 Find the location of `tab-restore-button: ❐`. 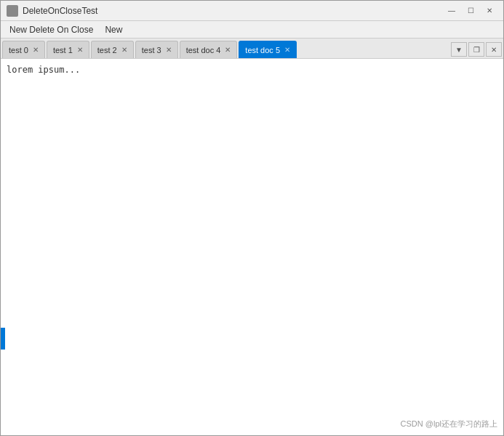

tab-restore-button: ❐ is located at coordinates (476, 49).